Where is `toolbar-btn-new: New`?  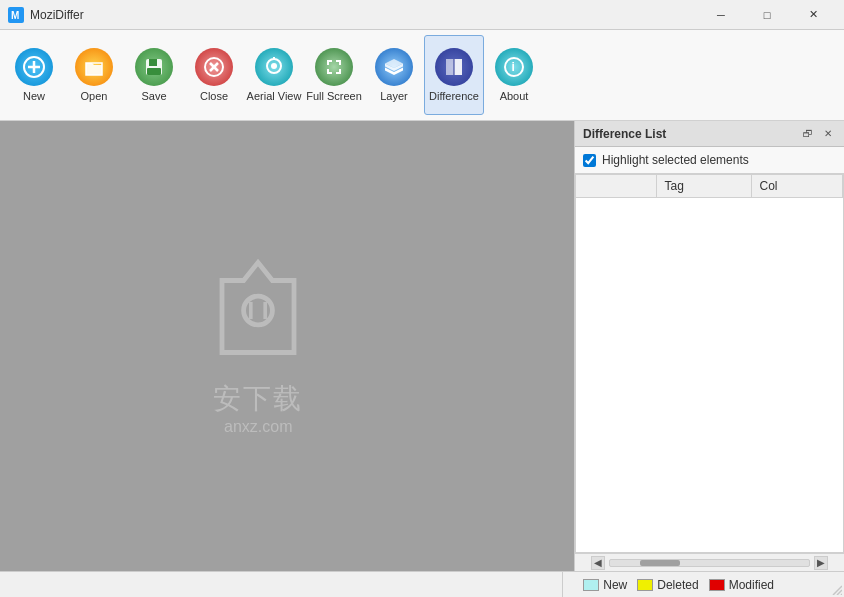
toolbar-btn-new: New is located at coordinates (34, 75).